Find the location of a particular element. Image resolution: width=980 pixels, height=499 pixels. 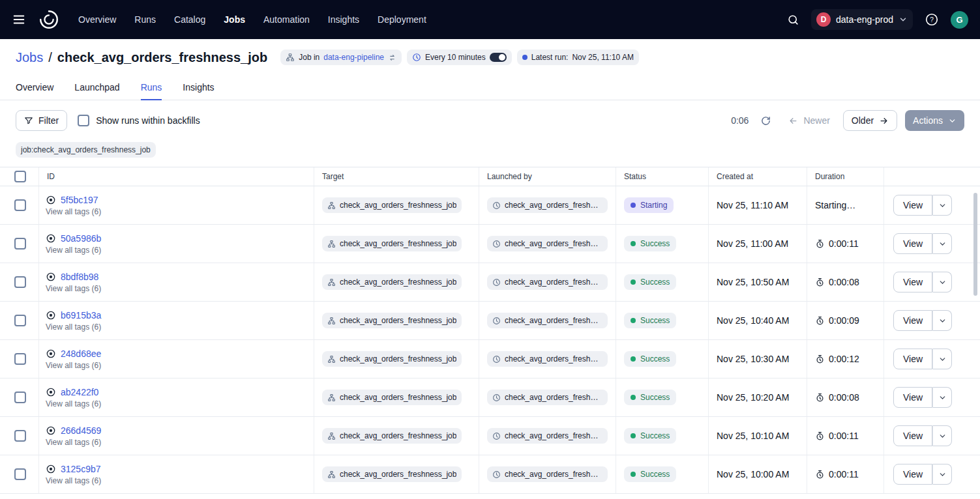

newer-button: Newer is located at coordinates (809, 121).